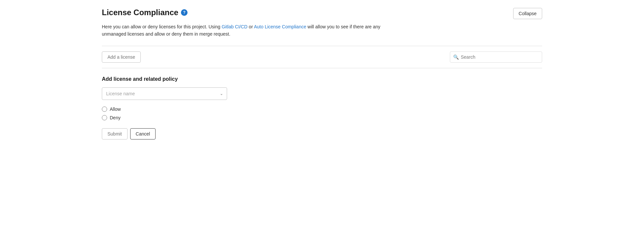 The width and height of the screenshot is (644, 244). I want to click on gitlab-cicd-link: Gitlab CI/CD, so click(235, 27).